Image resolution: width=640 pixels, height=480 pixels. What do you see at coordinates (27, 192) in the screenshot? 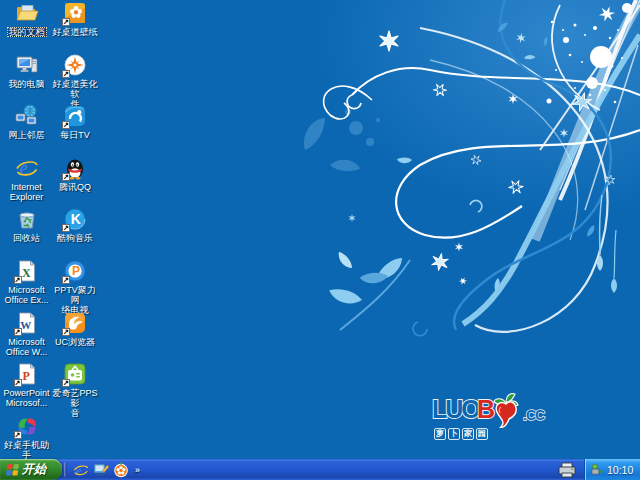
I see `icon-label-internet-explorer: InternetExplorer` at bounding box center [27, 192].